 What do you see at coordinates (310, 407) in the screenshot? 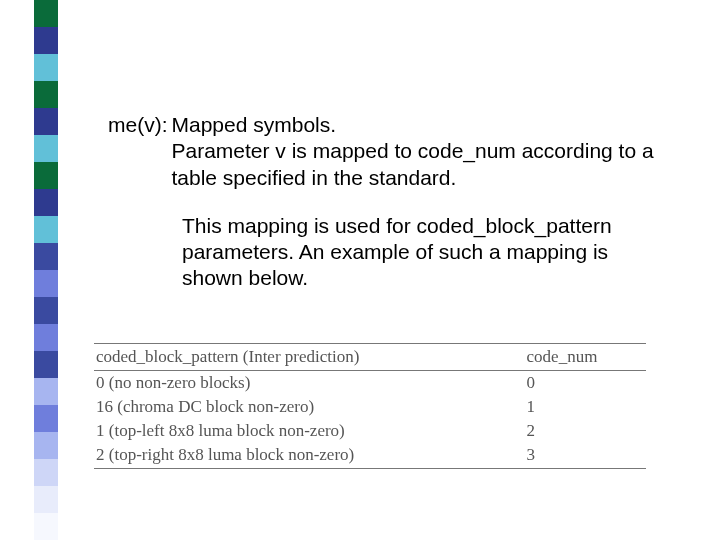
I see `cell-left: 16 (chroma DC block non-zero)` at bounding box center [310, 407].